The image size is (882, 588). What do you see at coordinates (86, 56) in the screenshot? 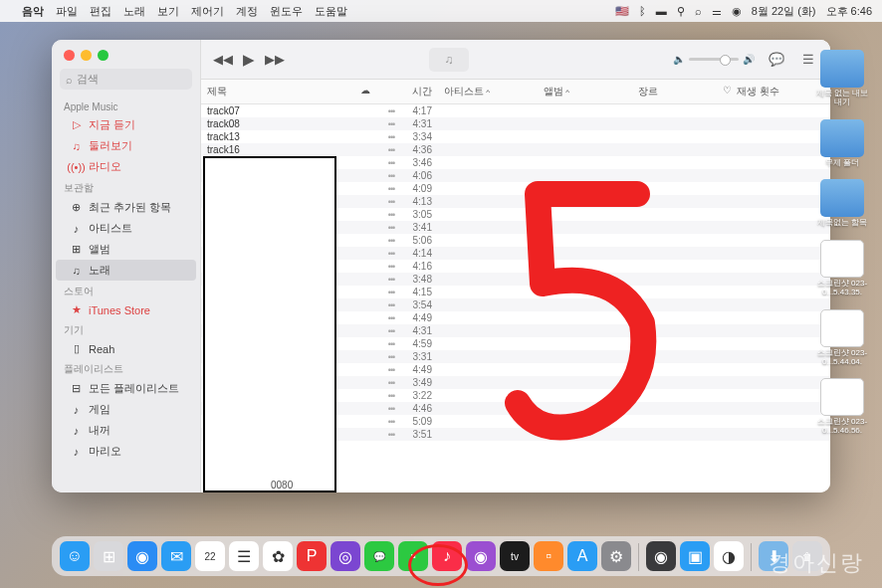
I see `minimize-button` at bounding box center [86, 56].